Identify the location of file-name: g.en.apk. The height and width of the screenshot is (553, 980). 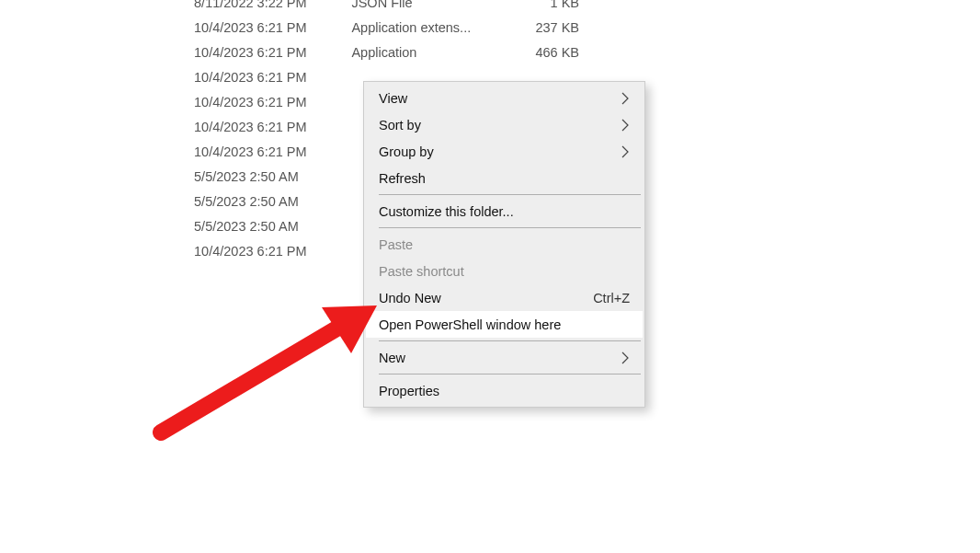
(97, 177).